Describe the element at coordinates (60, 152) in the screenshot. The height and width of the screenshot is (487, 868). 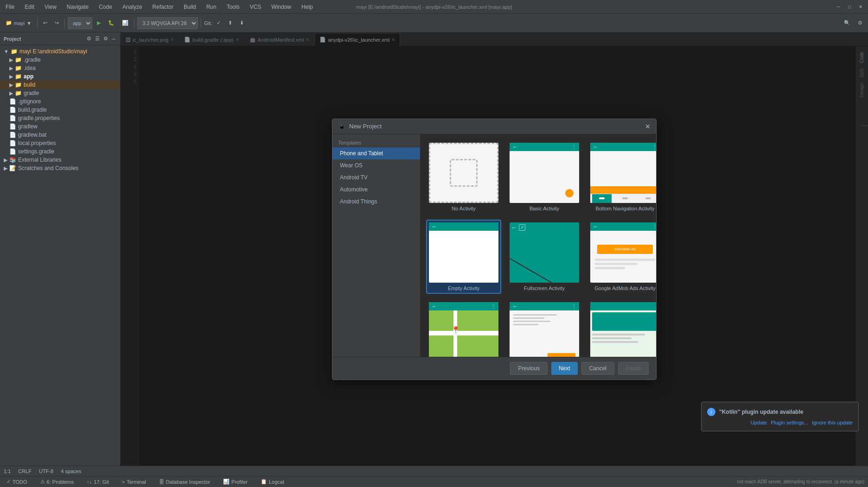
I see `tree-item-settings-gradle: 📄 settings.gradle` at that location.